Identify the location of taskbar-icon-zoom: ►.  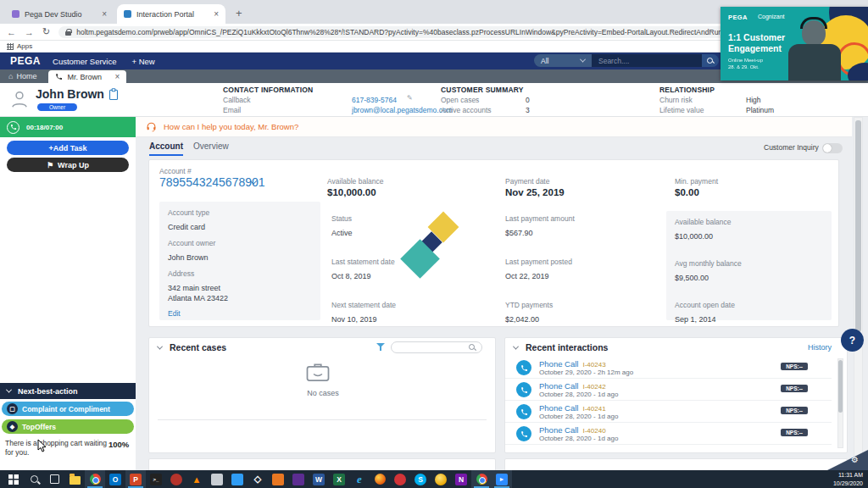
(502, 480).